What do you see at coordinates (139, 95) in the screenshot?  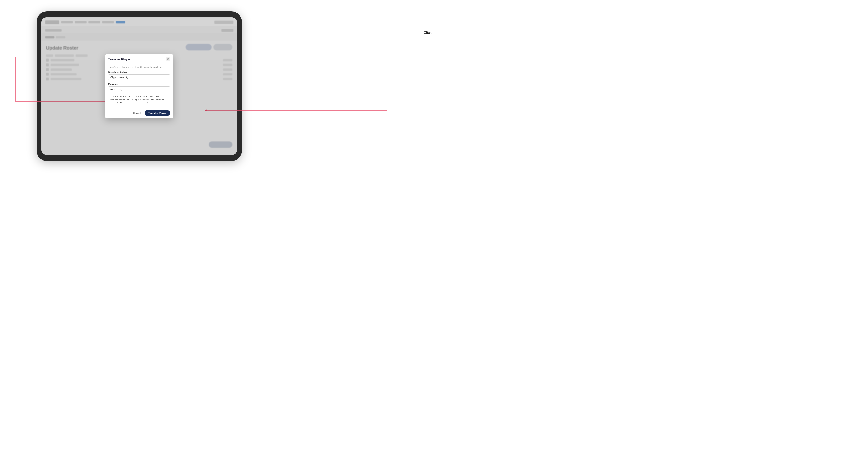 I see `message-textarea` at bounding box center [139, 95].